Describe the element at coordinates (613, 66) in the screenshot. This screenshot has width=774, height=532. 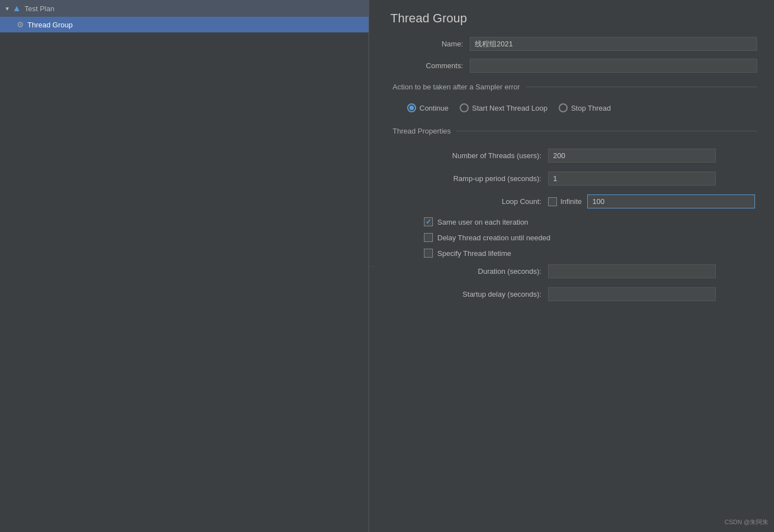
I see `comments-input` at that location.